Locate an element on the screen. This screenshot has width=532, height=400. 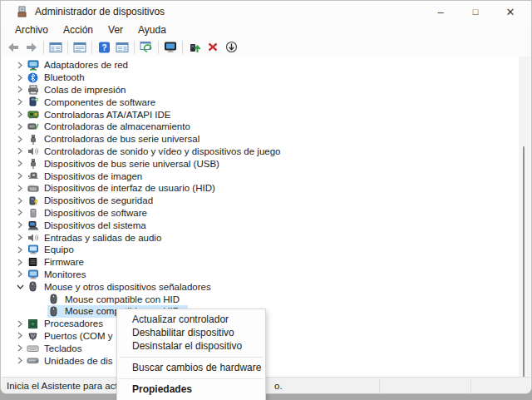
tree-item: Teclados is located at coordinates (267, 348).